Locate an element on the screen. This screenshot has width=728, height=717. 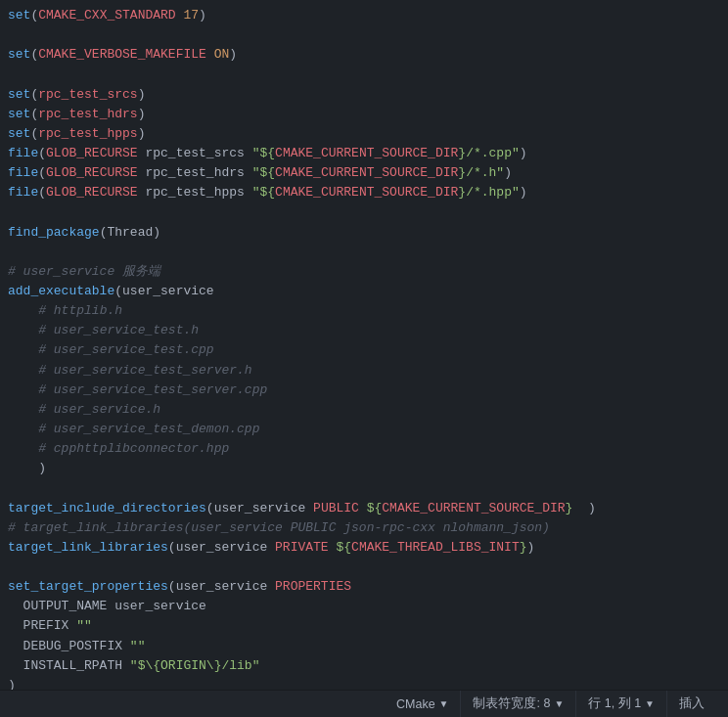
code-line: file(GLOB_RECURSE rpc_test_srcs "${CMAKE… is located at coordinates (364, 154).